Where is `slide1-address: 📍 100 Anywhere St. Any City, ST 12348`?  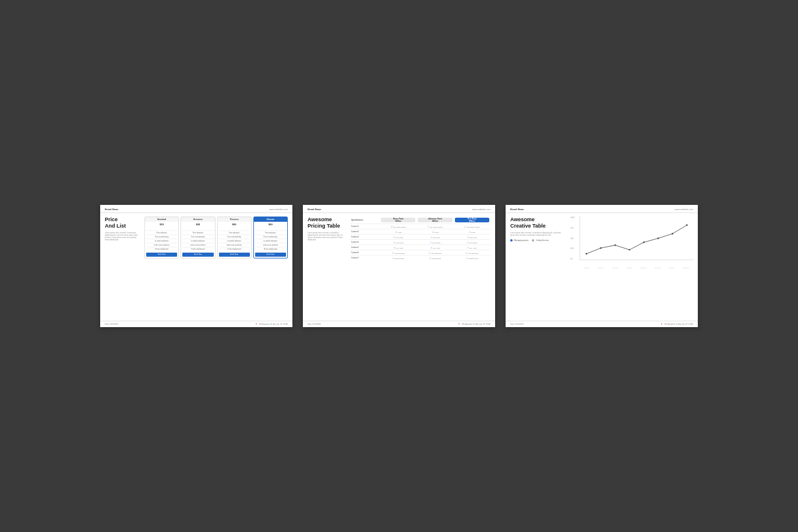
slide1-address: 📍 100 Anywhere St. Any City, ST 12348 is located at coordinates (271, 324).